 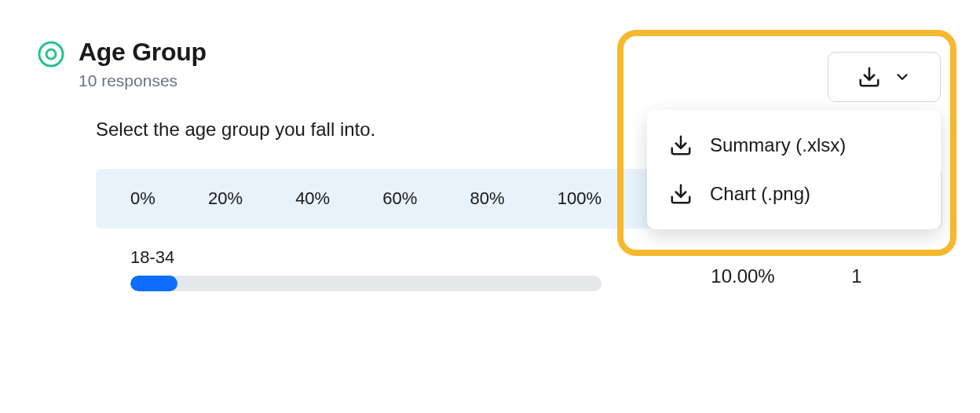 I want to click on axis-tick: 0%, so click(x=143, y=199).